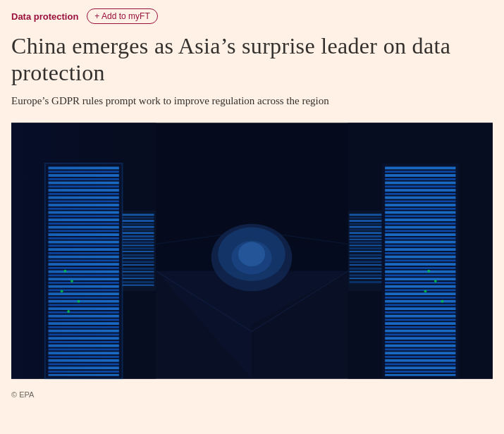 This screenshot has width=504, height=434. I want to click on image-caption: © EPA, so click(252, 395).